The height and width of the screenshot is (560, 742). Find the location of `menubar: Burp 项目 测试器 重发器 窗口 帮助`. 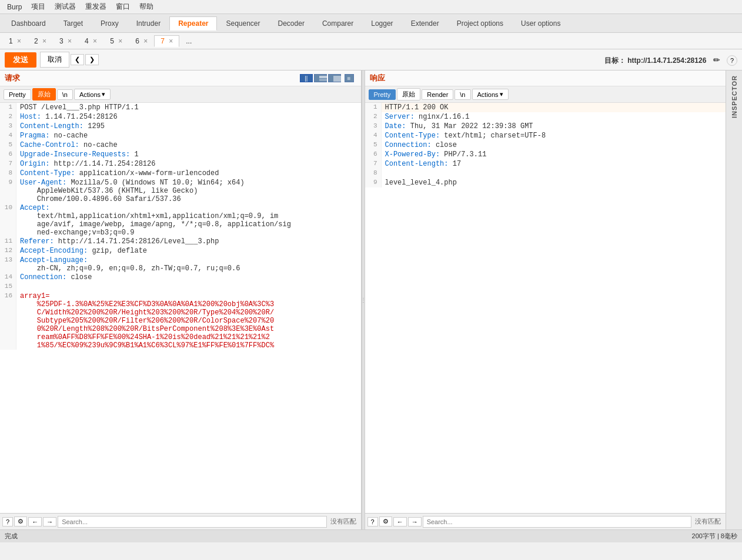

menubar: Burp 项目 测试器 重发器 窗口 帮助 is located at coordinates (371, 7).